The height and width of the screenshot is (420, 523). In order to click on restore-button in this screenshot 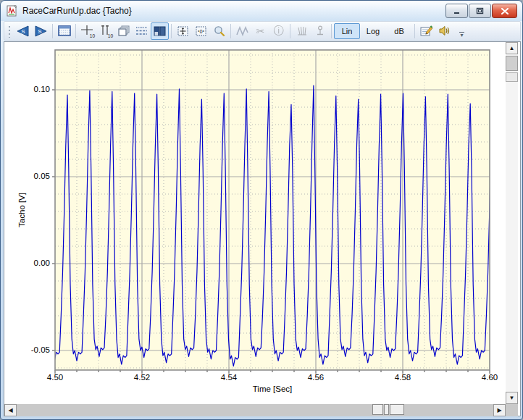, I will do `click(480, 11)`.